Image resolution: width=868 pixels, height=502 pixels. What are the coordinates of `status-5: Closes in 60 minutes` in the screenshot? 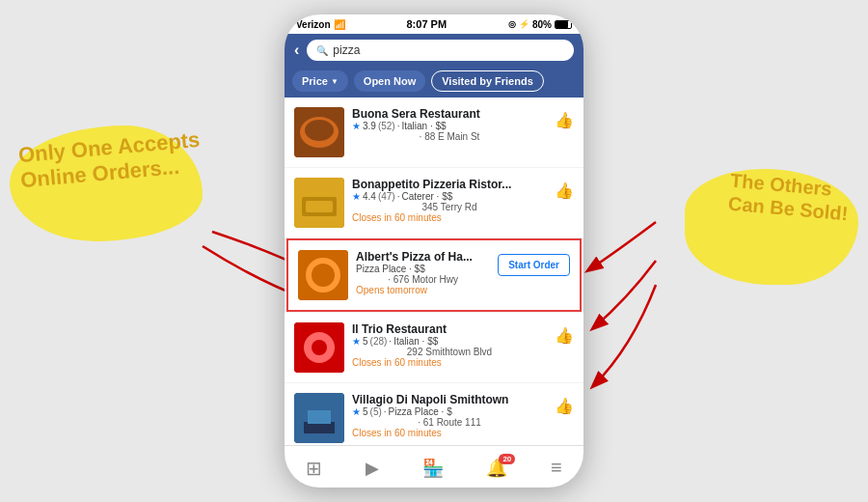 It's located at (449, 432).